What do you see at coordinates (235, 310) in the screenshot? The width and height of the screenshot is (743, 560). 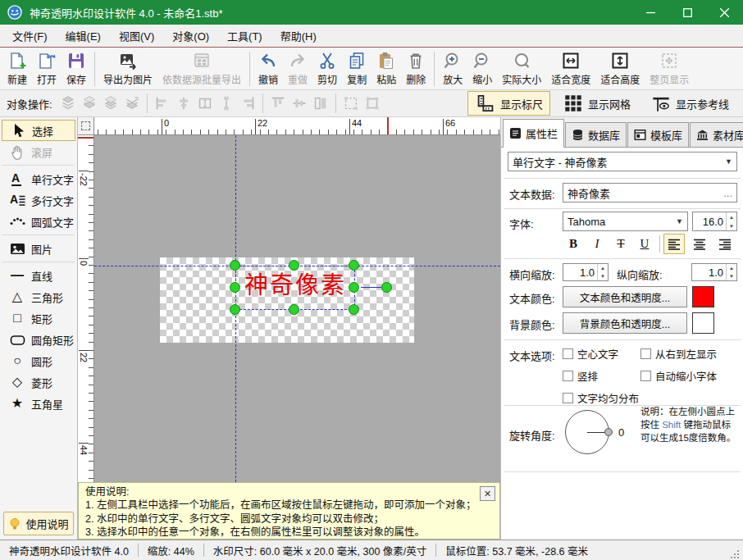 I see `resize-handle-sw` at bounding box center [235, 310].